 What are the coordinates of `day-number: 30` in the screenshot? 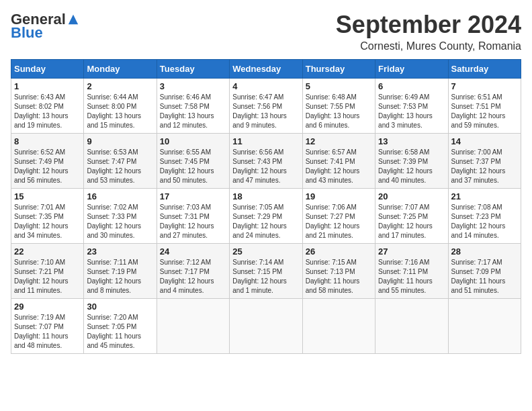 It's located at (120, 306).